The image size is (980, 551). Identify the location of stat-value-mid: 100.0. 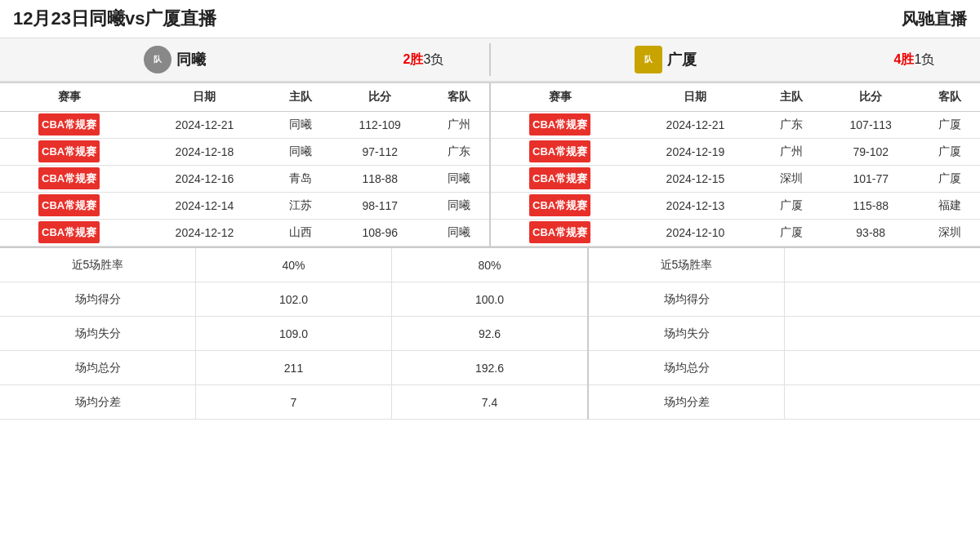
(490, 300).